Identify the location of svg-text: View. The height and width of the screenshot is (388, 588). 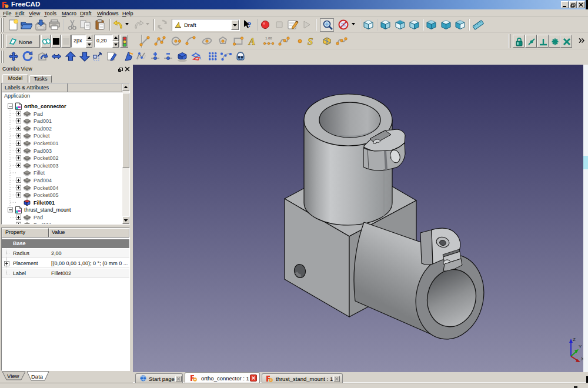
(13, 376).